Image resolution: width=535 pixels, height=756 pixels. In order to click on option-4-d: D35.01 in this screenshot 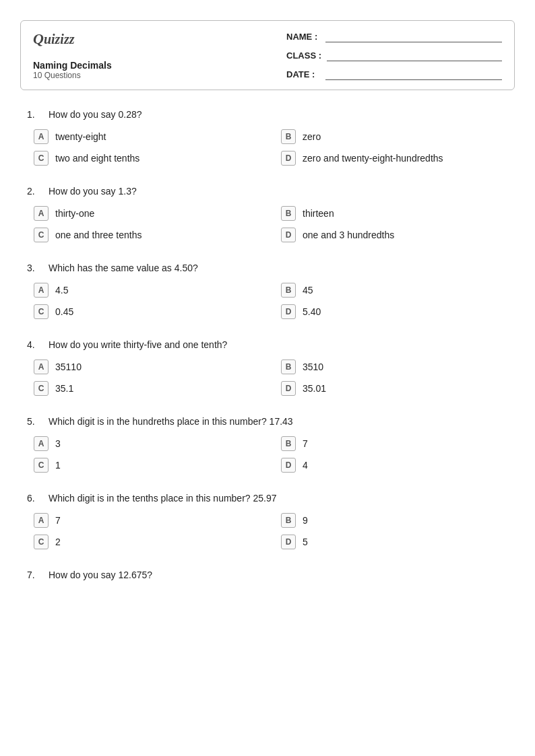, I will do `click(395, 388)`.